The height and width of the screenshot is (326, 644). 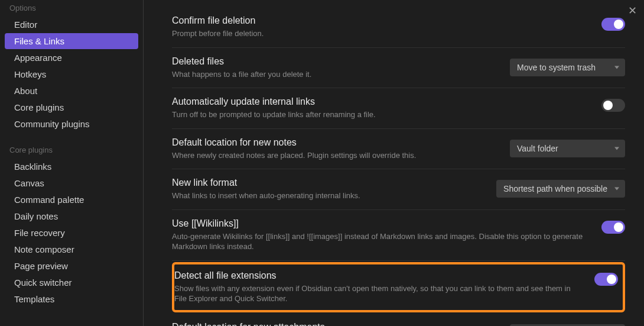 What do you see at coordinates (555, 189) in the screenshot?
I see `dropdown-value: Shortest path when possible` at bounding box center [555, 189].